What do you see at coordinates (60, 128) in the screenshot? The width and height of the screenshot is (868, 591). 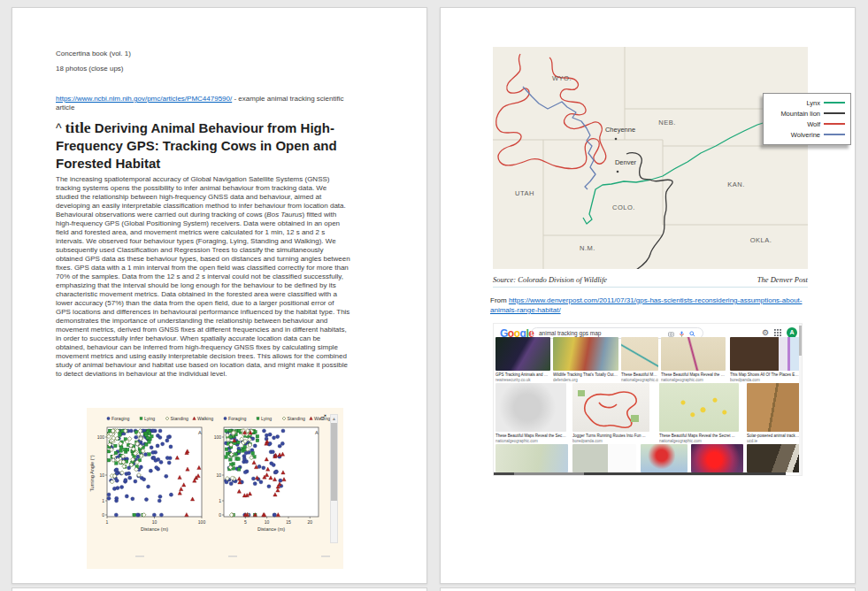 I see `caret-mark: ^` at bounding box center [60, 128].